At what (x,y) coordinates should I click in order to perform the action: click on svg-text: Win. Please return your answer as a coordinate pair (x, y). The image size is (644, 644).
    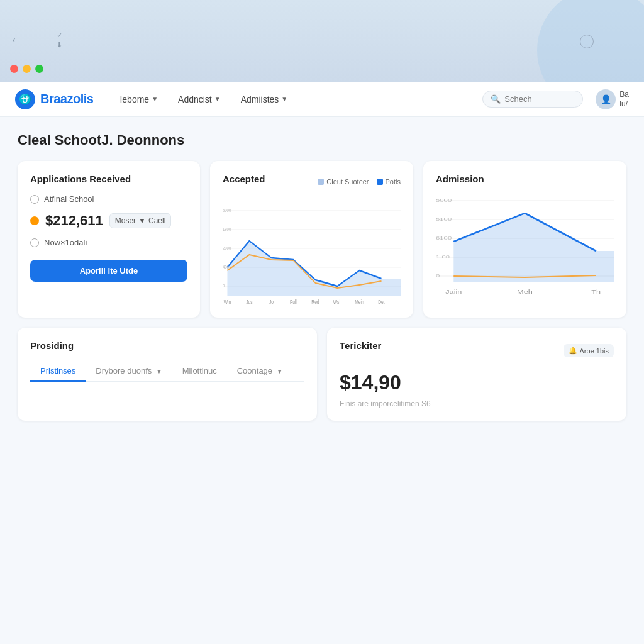
    Looking at the image, I should click on (228, 302).